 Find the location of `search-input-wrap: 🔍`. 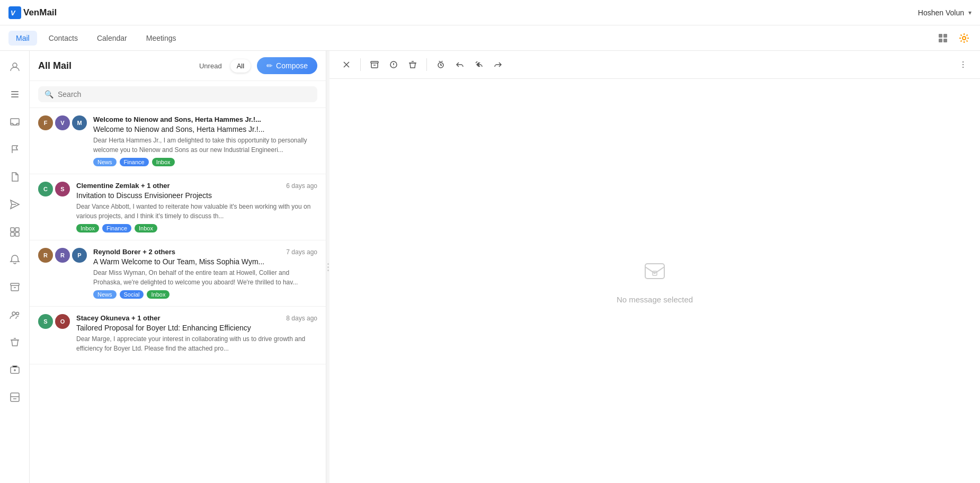

search-input-wrap: 🔍 is located at coordinates (178, 94).